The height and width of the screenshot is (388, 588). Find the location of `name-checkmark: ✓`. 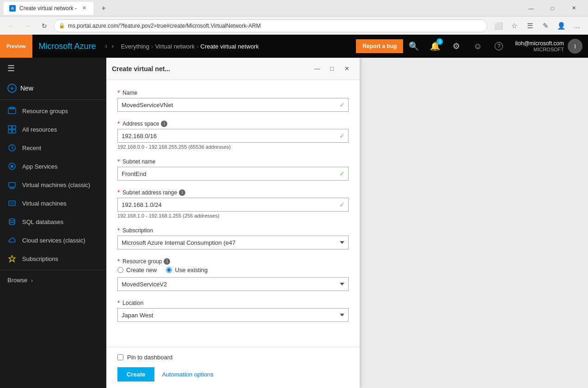

name-checkmark: ✓ is located at coordinates (342, 105).